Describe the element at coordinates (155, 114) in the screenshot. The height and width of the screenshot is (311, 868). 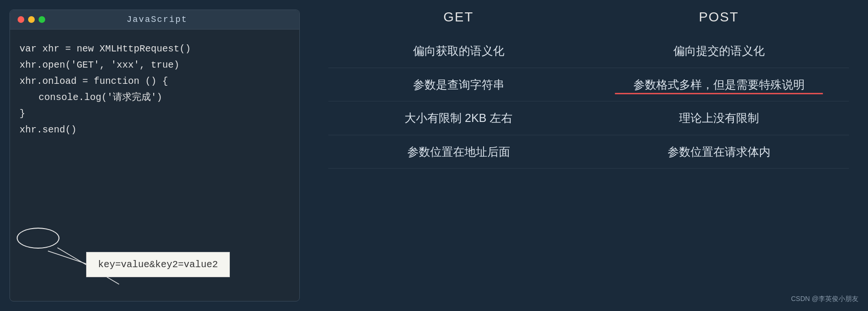
I see `code-line-5: }` at that location.